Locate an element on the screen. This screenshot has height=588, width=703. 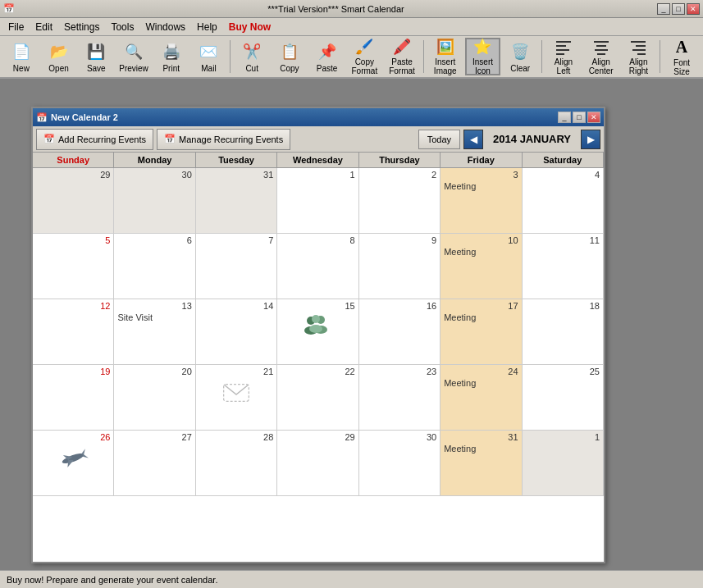
font-size-label: Font Size is located at coordinates (682, 67).